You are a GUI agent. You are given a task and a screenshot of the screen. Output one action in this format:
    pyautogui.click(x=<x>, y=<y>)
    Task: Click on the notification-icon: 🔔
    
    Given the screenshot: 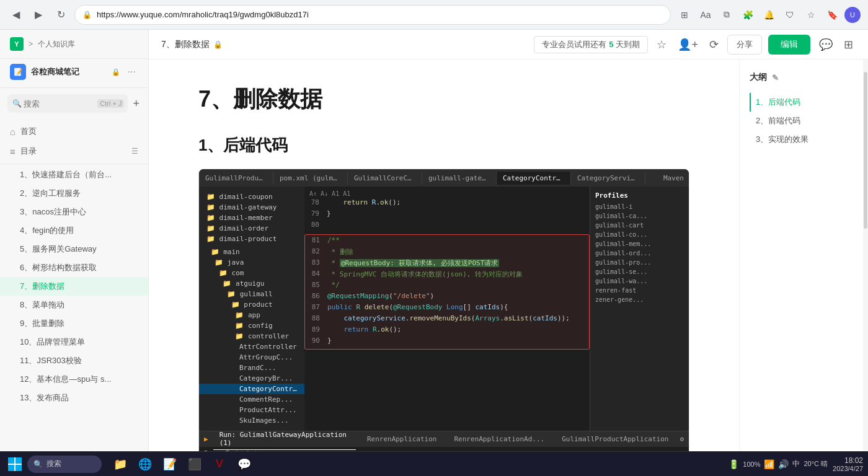 What is the action you would take?
    pyautogui.click(x=769, y=15)
    